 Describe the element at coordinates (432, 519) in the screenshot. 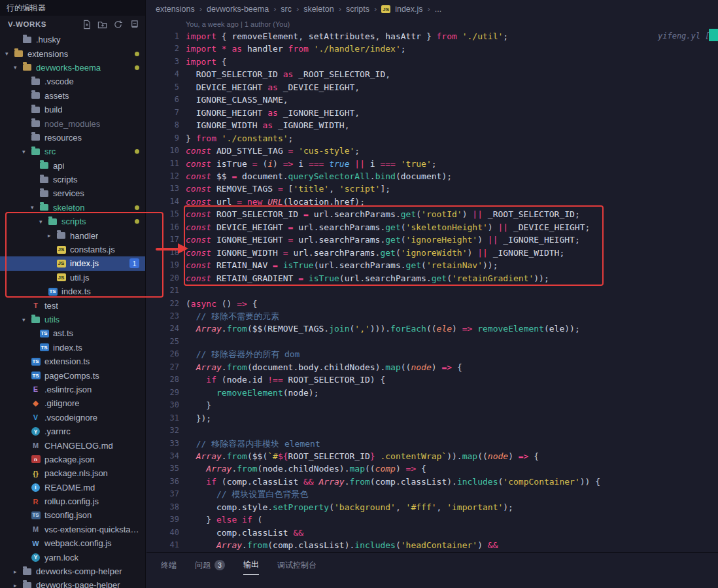

I see `code-line-39: 39 } else if (` at that location.